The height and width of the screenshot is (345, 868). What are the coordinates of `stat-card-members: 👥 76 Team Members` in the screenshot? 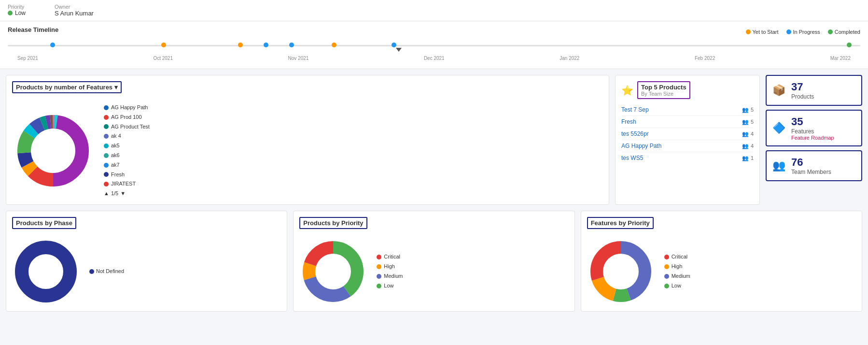 It's located at (814, 166).